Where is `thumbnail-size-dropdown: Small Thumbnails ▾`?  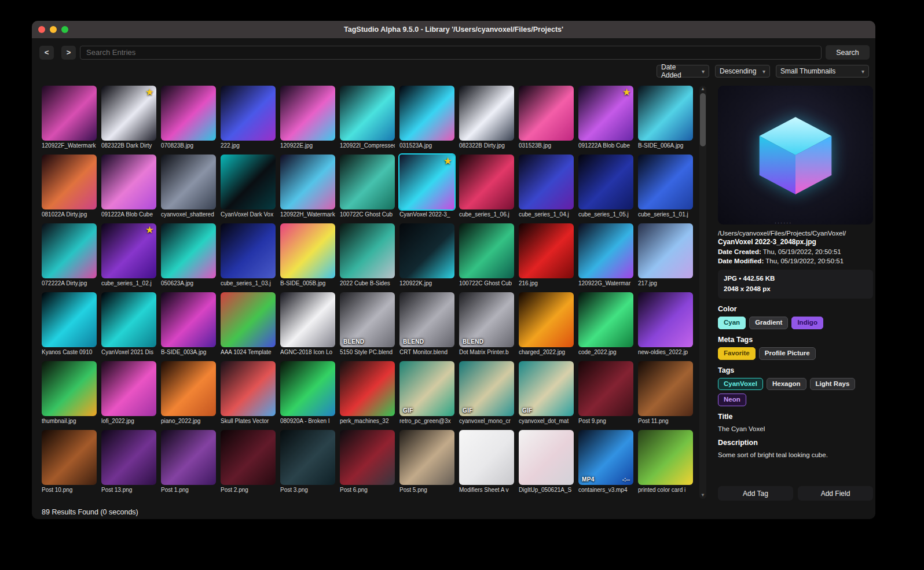 thumbnail-size-dropdown: Small Thumbnails ▾ is located at coordinates (822, 71).